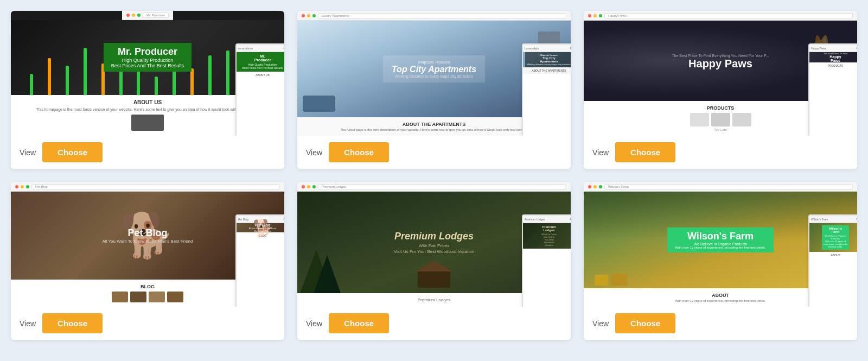  What do you see at coordinates (833, 90) in the screenshot?
I see `overlay-preview: Happy Paws ⊕ The Best Place To Find Happ…` at bounding box center [833, 90].